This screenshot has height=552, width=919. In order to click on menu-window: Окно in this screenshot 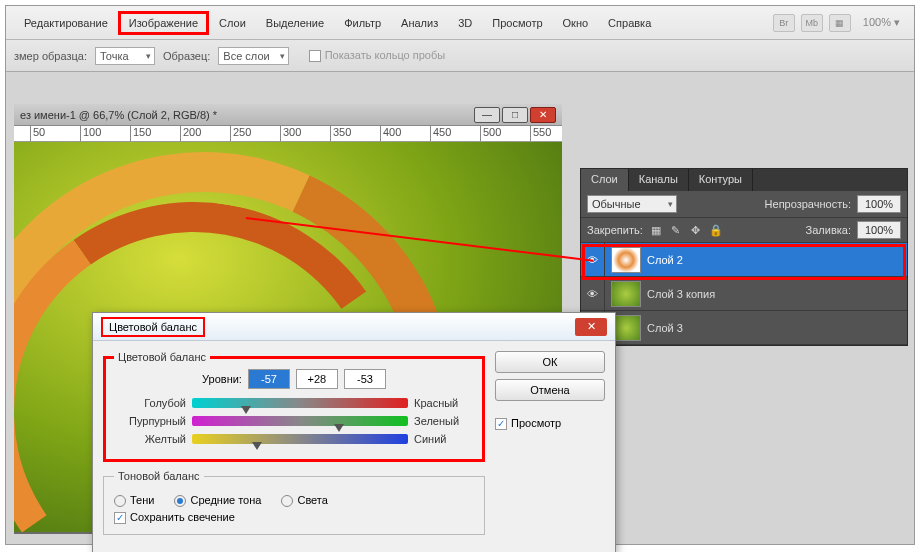, I will do `click(576, 23)`.